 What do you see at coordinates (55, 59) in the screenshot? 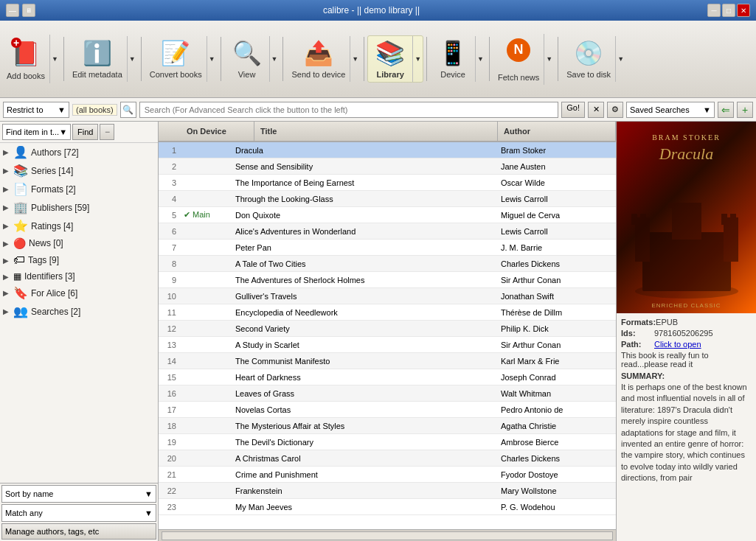
I see `add-books-dropdown: ▼` at bounding box center [55, 59].